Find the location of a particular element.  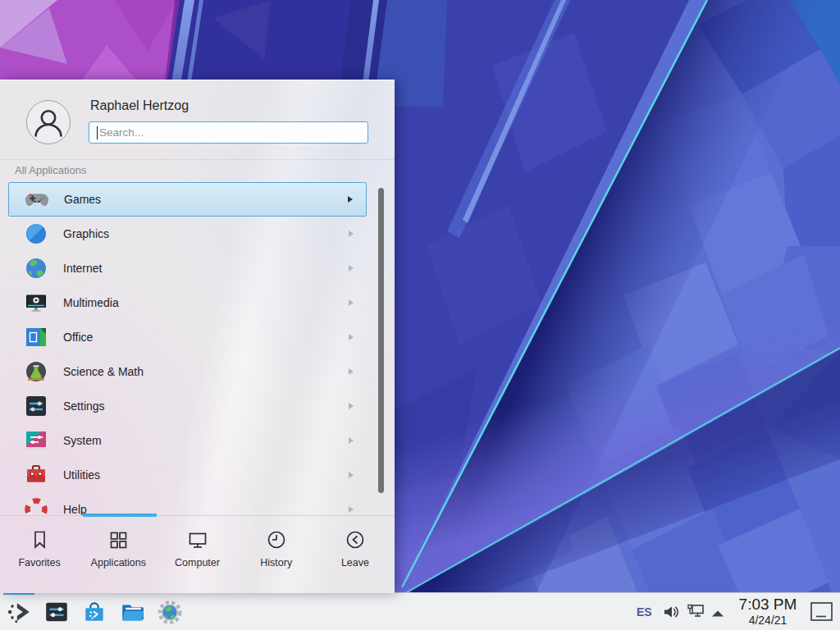

settings-sliders-icon is located at coordinates (57, 612).